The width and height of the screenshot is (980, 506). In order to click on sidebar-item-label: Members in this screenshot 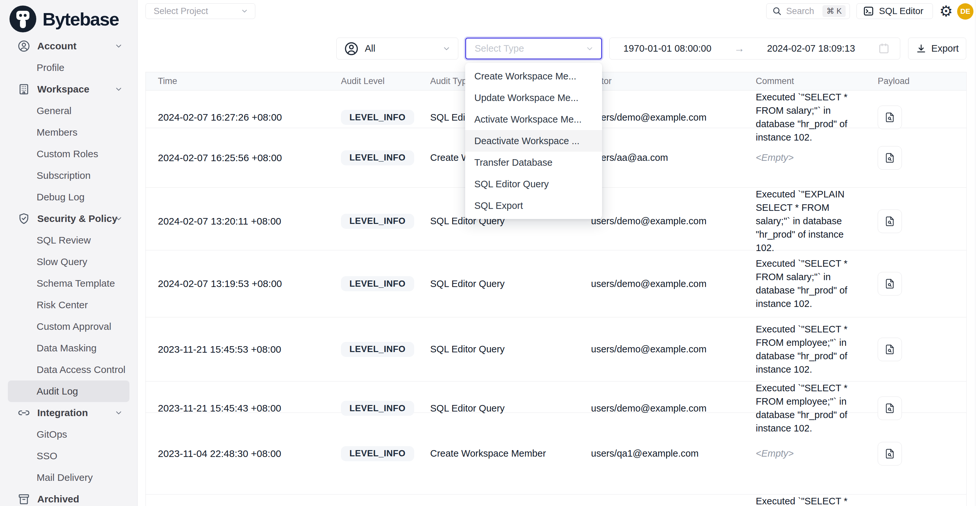, I will do `click(57, 132)`.